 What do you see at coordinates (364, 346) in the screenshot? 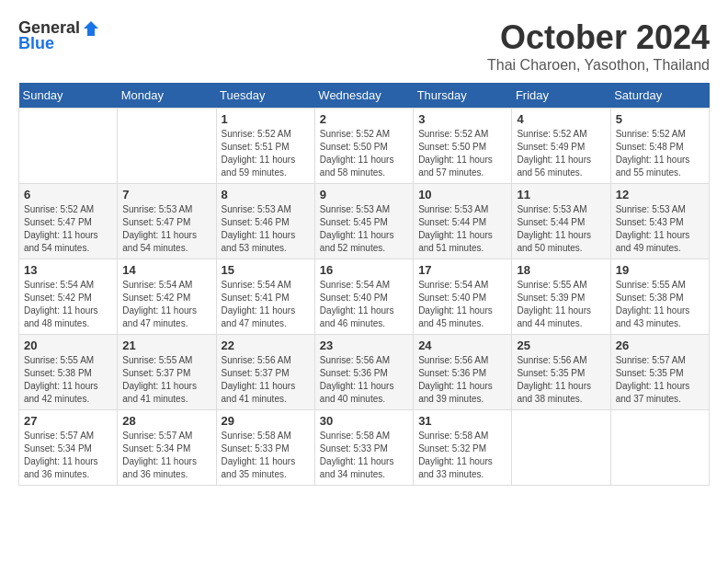
I see `day-number: 23` at bounding box center [364, 346].